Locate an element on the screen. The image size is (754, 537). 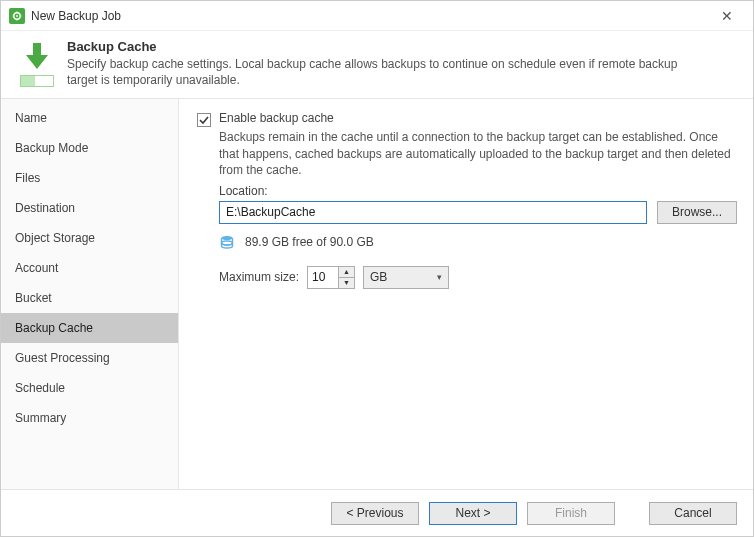
sidebar-item-destination: Destination is located at coordinates (90, 208).